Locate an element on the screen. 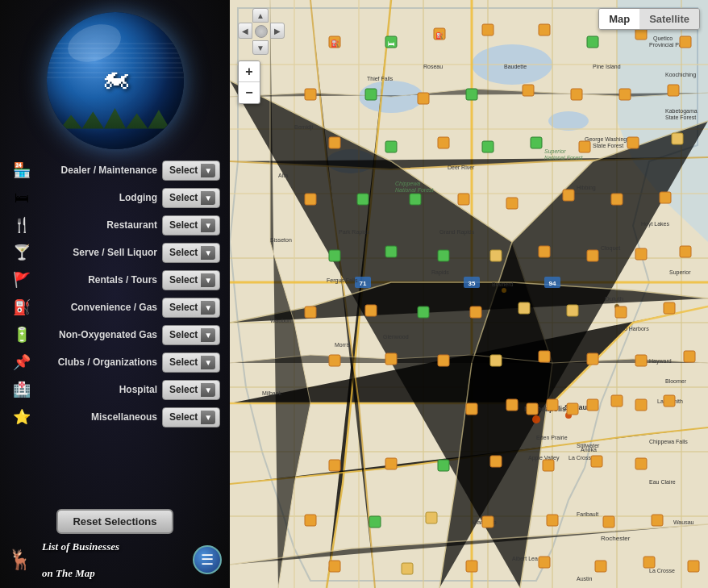 The height and width of the screenshot is (588, 708). pan-center is located at coordinates (261, 31).